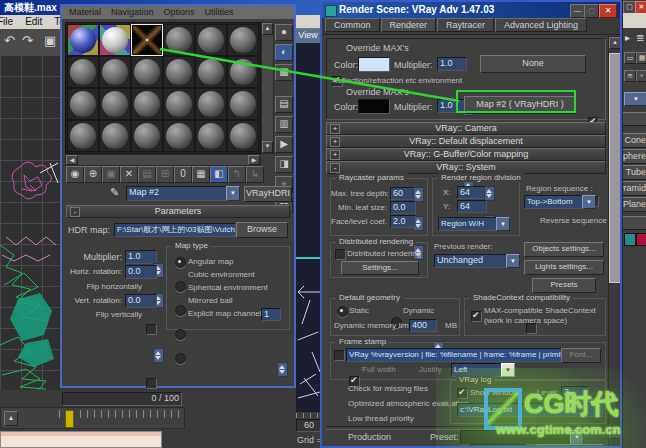 The height and width of the screenshot is (448, 646). I want to click on material-name-dropdown-arrow: ▼, so click(233, 194).